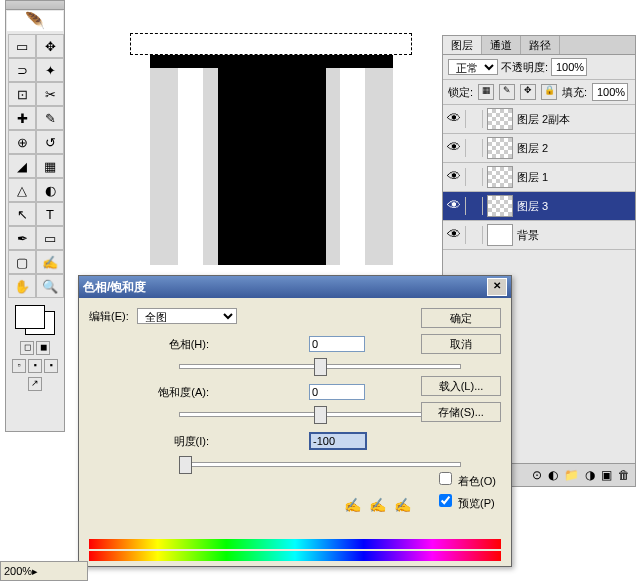  What do you see at coordinates (43, 348) in the screenshot?
I see `mask-mode-quick: ◼` at bounding box center [43, 348].